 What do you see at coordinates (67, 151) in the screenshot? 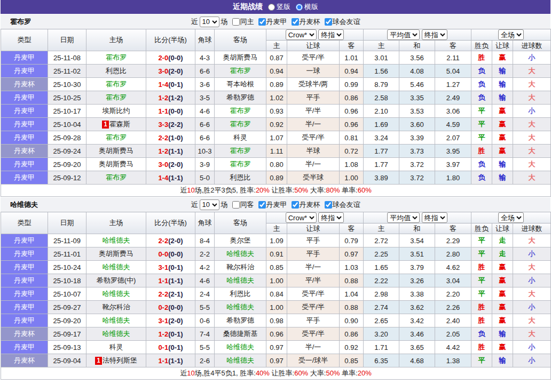
I see `match-date: 25-09-24` at bounding box center [67, 151].